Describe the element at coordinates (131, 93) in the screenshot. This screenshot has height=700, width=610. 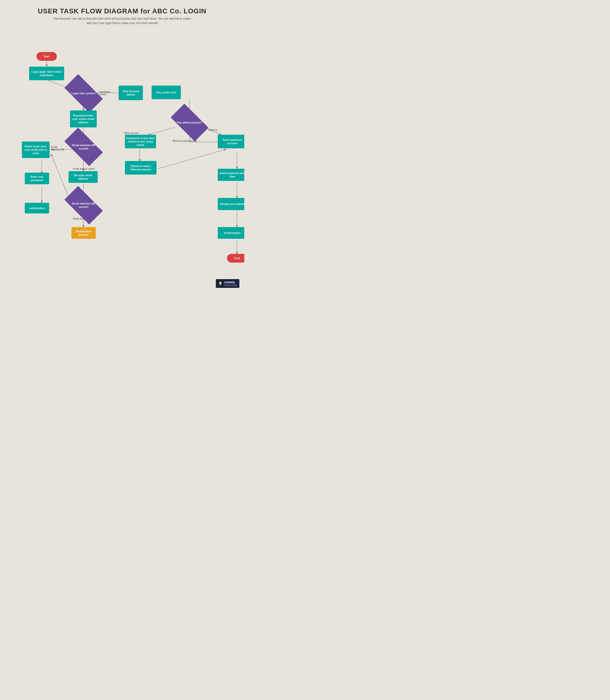
I see `view-account-node: View account details` at that location.